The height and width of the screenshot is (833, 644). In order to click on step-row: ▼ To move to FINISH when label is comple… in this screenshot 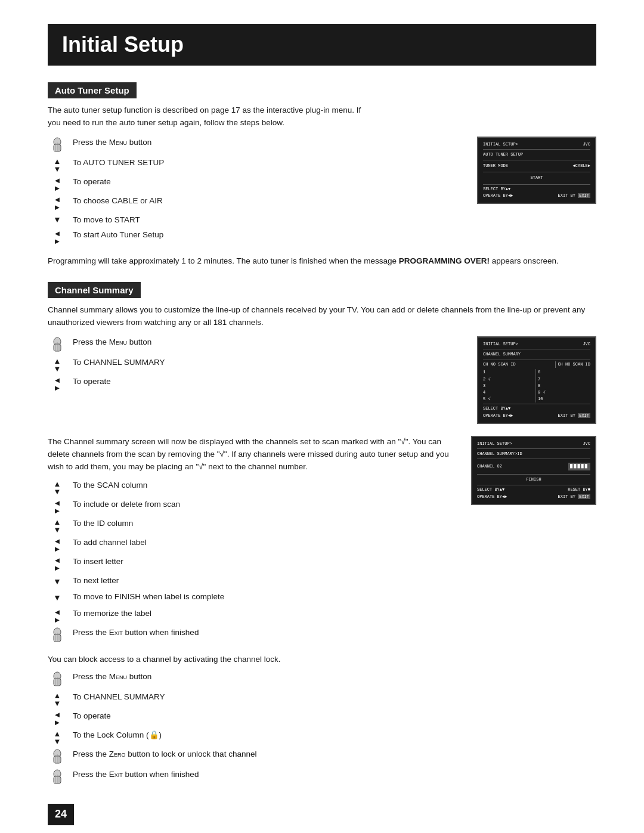, I will do `click(250, 597)`.